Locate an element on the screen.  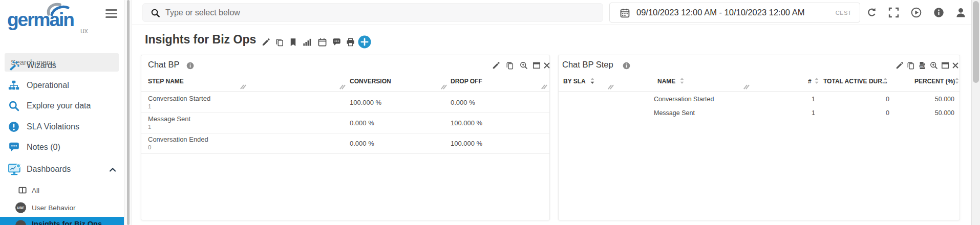
step-count: 1 is located at coordinates (150, 106).